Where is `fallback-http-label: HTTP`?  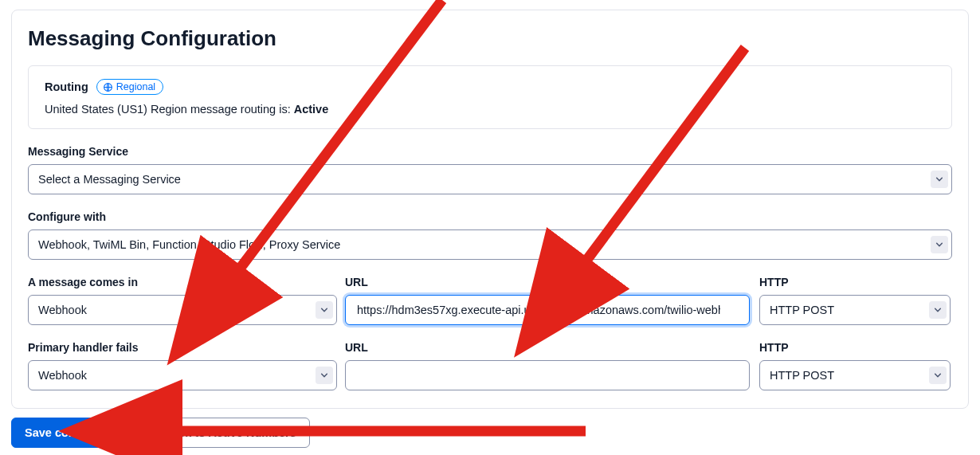 fallback-http-label: HTTP is located at coordinates (855, 347).